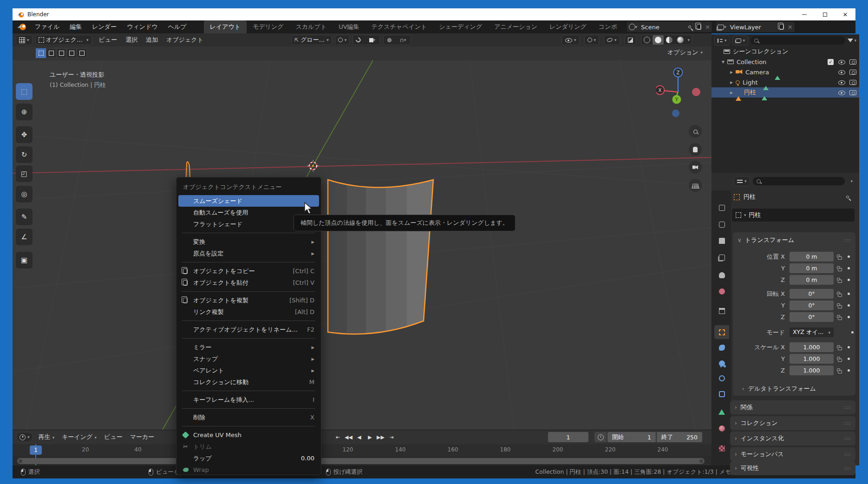 This screenshot has height=484, width=868. I want to click on view-layer-tab, so click(722, 257).